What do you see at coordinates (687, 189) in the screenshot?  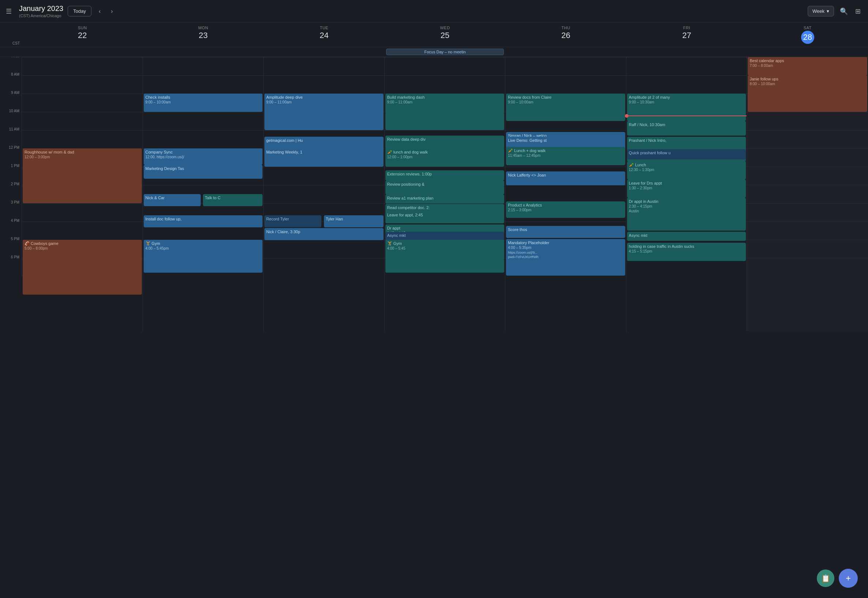 I see `event-leave-drs: Leave for Drs appt 1:30 – 2:30pm` at bounding box center [687, 189].